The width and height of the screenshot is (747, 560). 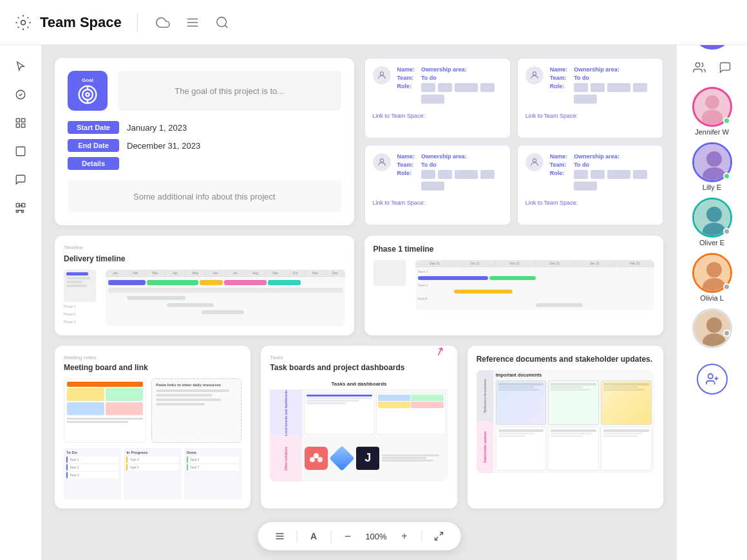 What do you see at coordinates (295, 273) in the screenshot?
I see `month-oct: Oct` at bounding box center [295, 273].